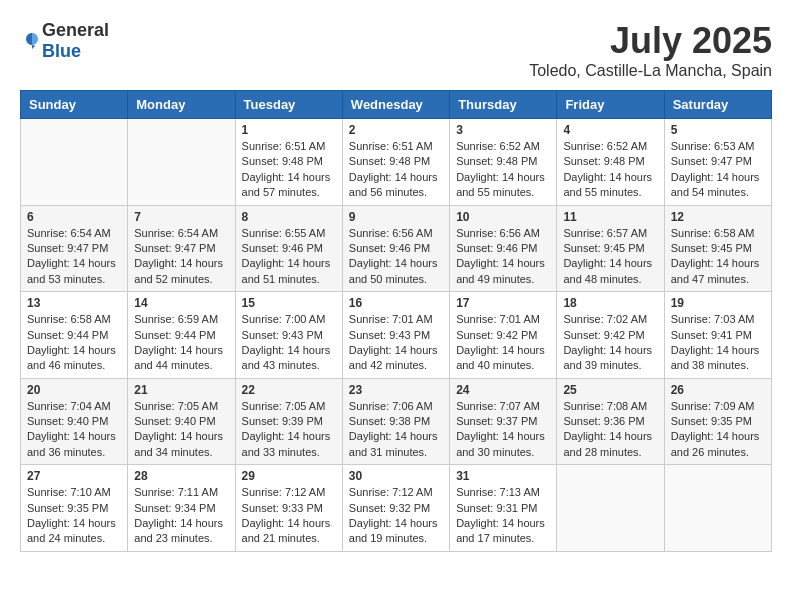 This screenshot has width=792, height=612. Describe the element at coordinates (396, 390) in the screenshot. I see `day-number: 23` at that location.